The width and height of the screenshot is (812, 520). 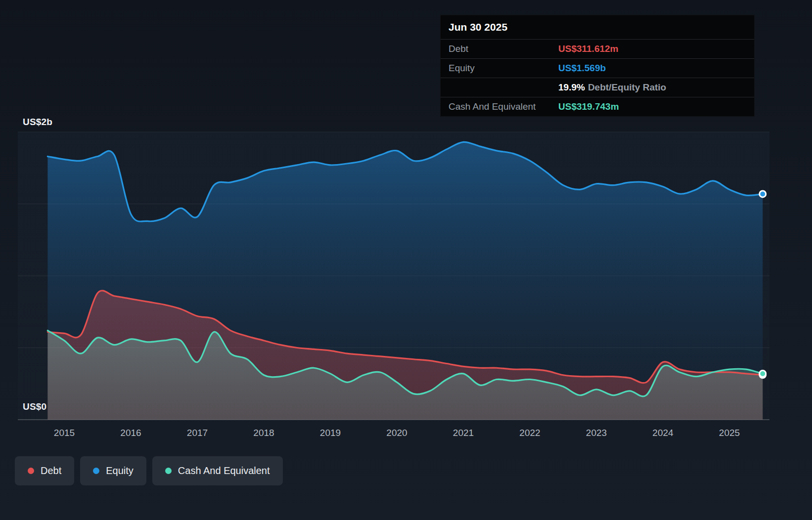 What do you see at coordinates (596, 433) in the screenshot?
I see `x-axis-label-2023: 2023` at bounding box center [596, 433].